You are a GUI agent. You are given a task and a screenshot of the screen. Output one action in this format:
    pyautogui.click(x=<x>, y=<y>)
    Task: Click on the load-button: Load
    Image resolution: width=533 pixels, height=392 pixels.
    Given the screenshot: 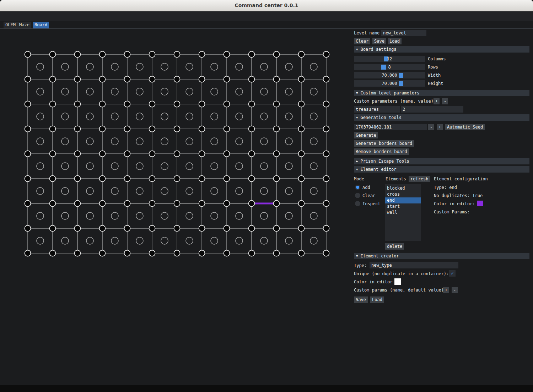 What is the action you would take?
    pyautogui.click(x=394, y=41)
    